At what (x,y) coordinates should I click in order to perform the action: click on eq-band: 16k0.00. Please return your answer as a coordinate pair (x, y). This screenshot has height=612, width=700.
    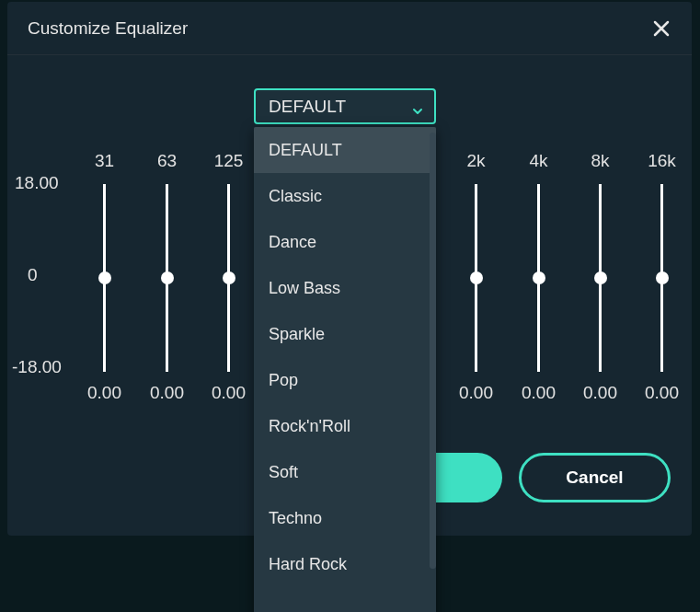
    Looking at the image, I should click on (662, 275).